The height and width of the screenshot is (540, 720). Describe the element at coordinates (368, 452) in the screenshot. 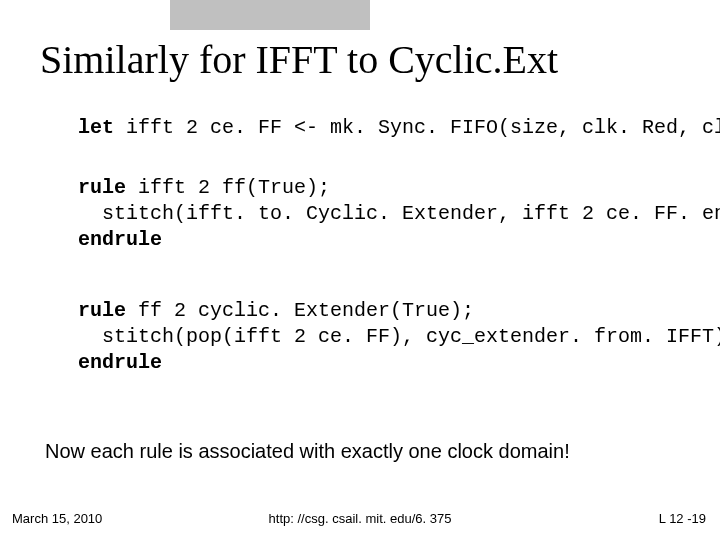

I see `caption-text: Now each rule is associated with exactly…` at that location.